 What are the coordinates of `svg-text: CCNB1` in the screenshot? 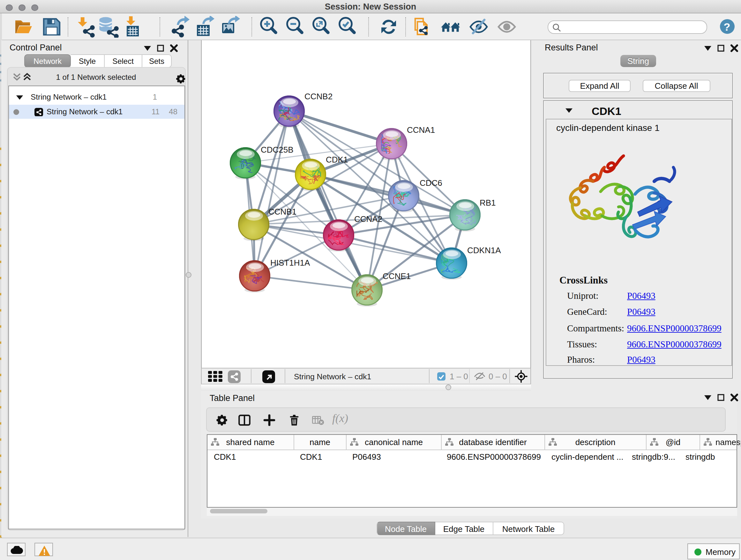 It's located at (282, 211).